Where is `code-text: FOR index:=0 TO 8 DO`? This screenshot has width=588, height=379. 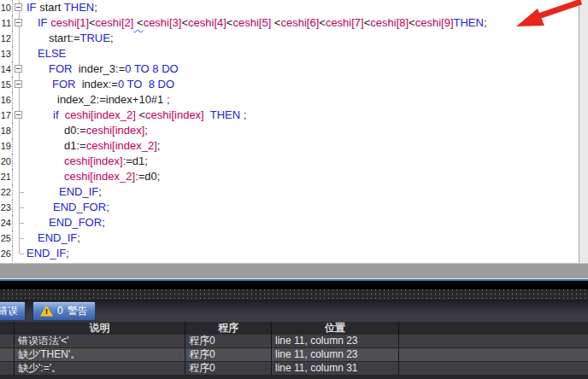 code-text: FOR index:=0 TO 8 DO is located at coordinates (308, 85).